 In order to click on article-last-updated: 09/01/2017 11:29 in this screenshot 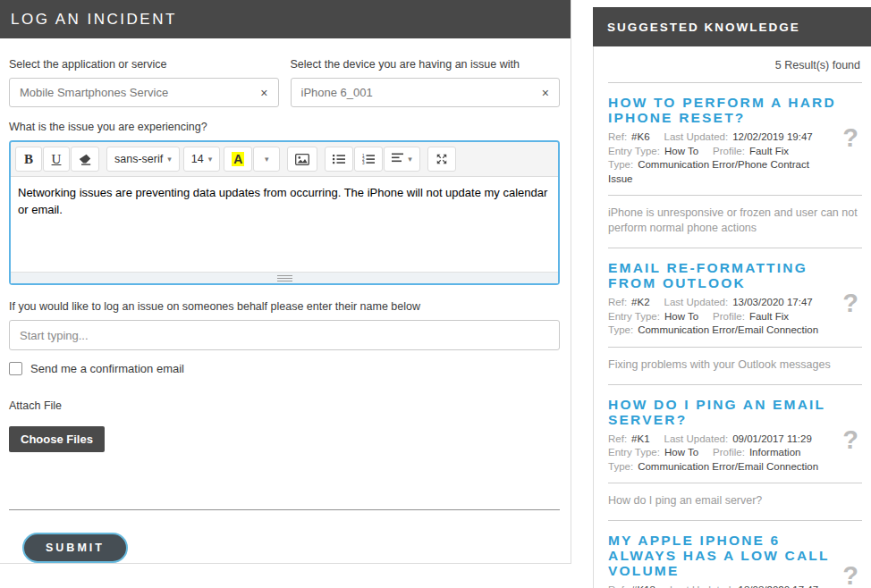, I will do `click(773, 439)`.